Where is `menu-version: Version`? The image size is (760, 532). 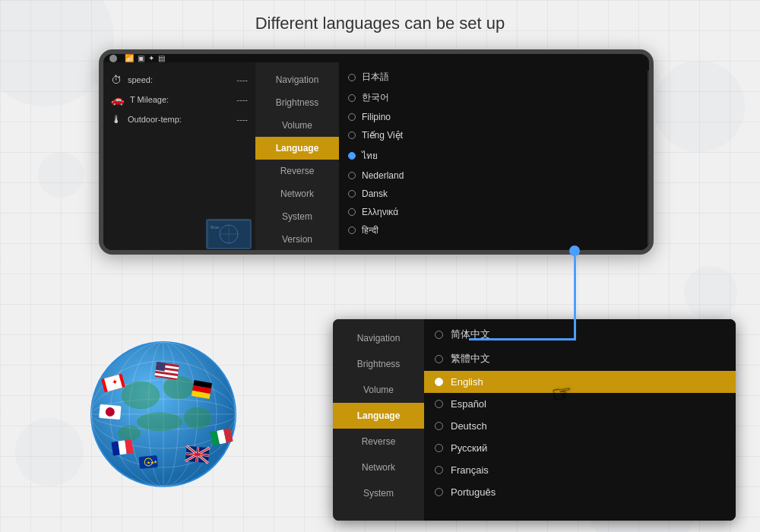
menu-version: Version is located at coordinates (297, 239).